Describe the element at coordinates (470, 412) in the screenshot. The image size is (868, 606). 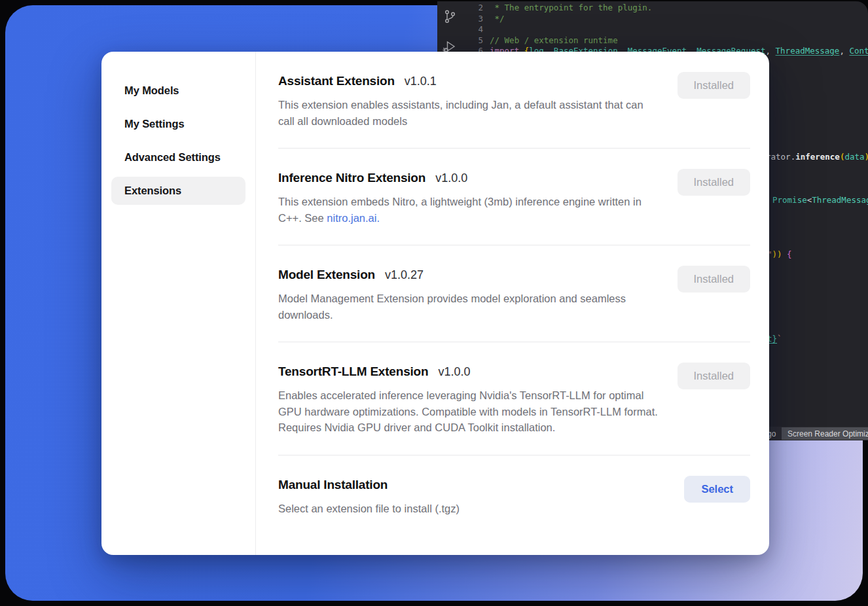
I see `extension-description: Enables accelerated inference leveraging…` at that location.